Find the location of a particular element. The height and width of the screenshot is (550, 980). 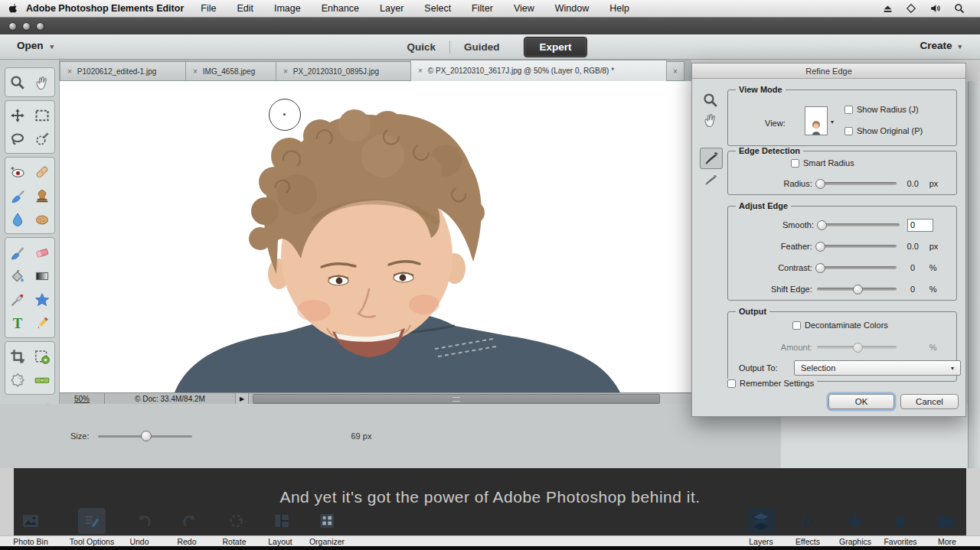

undo-icon is located at coordinates (144, 521).